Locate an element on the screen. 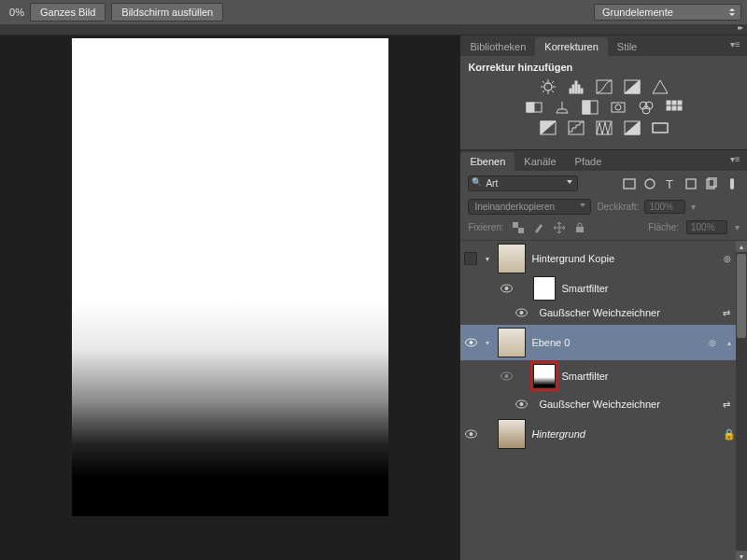 The height and width of the screenshot is (560, 747). blend-mode-select: Ineinanderkopieren is located at coordinates (529, 207).